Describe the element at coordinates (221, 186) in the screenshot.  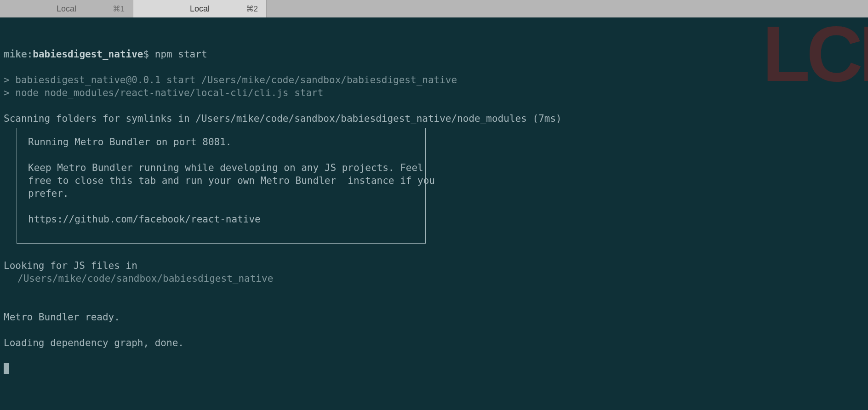
I see `metro-info-box: Running Metro Bundler on port 8081. Keep…` at that location.